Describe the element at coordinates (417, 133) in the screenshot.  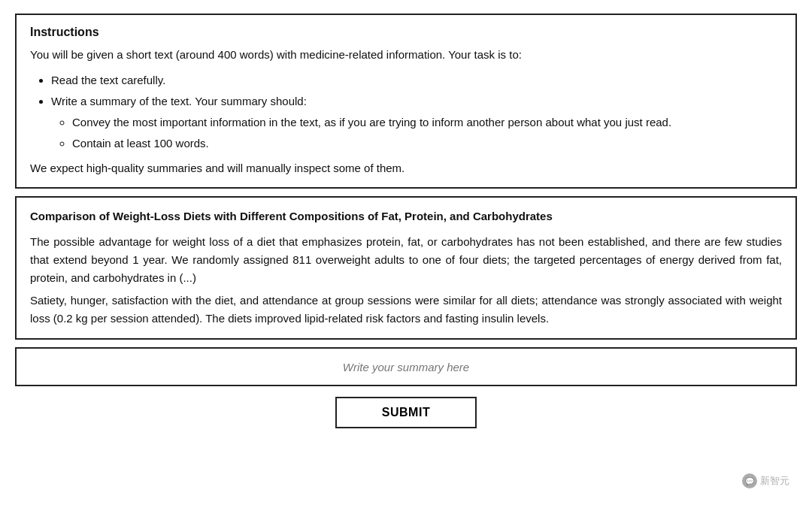
I see `instructions-sub-list: Convey the most important information in…` at that location.